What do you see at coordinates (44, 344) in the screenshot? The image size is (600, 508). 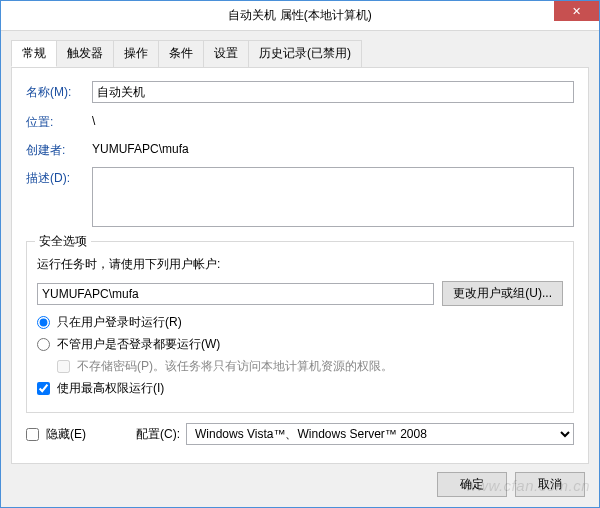 I see `radio-any-user-input` at bounding box center [44, 344].